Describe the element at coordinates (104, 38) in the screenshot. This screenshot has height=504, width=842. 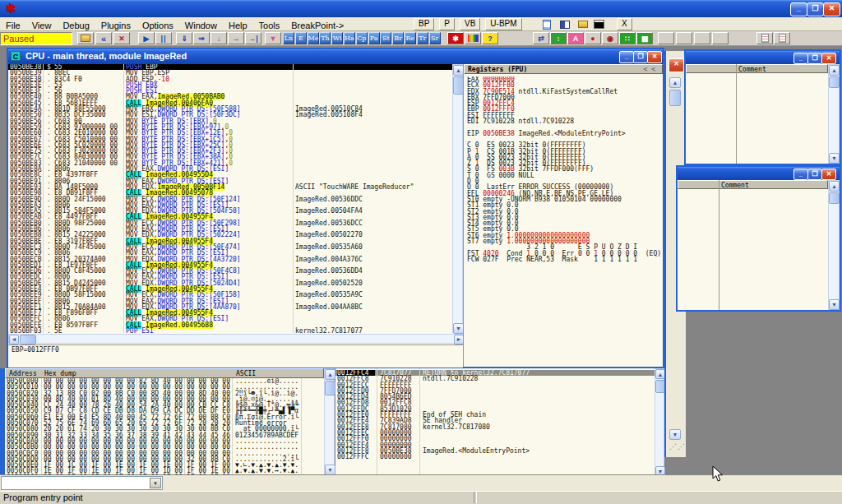
I see `restart-button: «` at that location.